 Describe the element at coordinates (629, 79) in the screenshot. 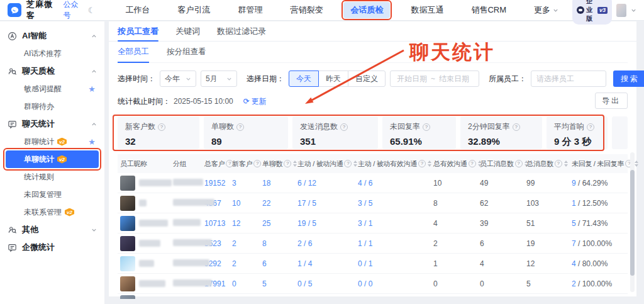

I see `search-button: 搜索` at that location.